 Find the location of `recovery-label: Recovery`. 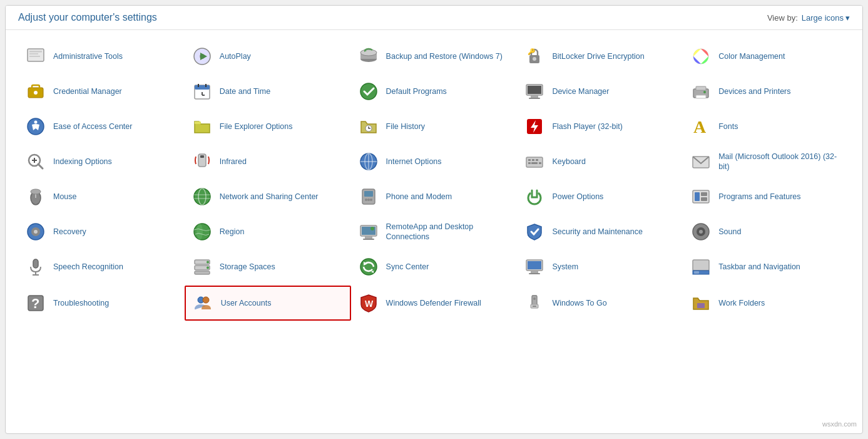

recovery-label: Recovery is located at coordinates (70, 232).